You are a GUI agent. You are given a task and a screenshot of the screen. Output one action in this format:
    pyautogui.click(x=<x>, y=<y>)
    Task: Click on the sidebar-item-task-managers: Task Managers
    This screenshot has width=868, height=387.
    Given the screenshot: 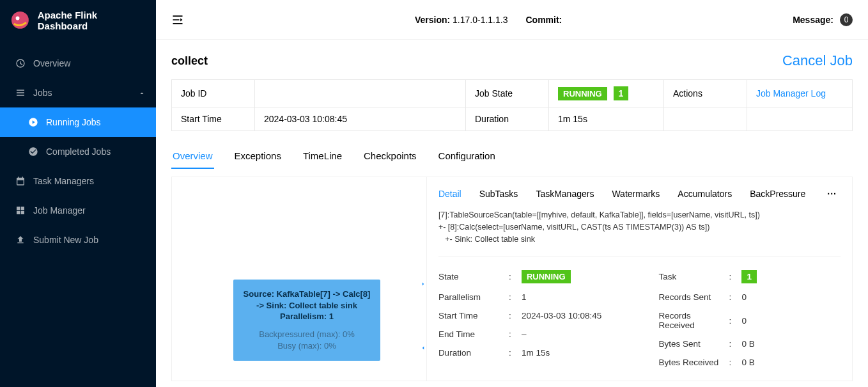 What is the action you would take?
    pyautogui.click(x=78, y=181)
    